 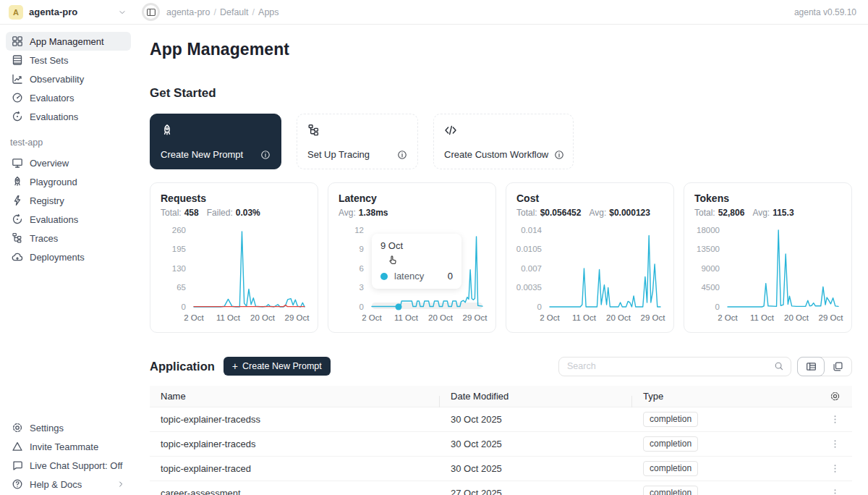 I want to click on chat-icon, so click(x=17, y=465).